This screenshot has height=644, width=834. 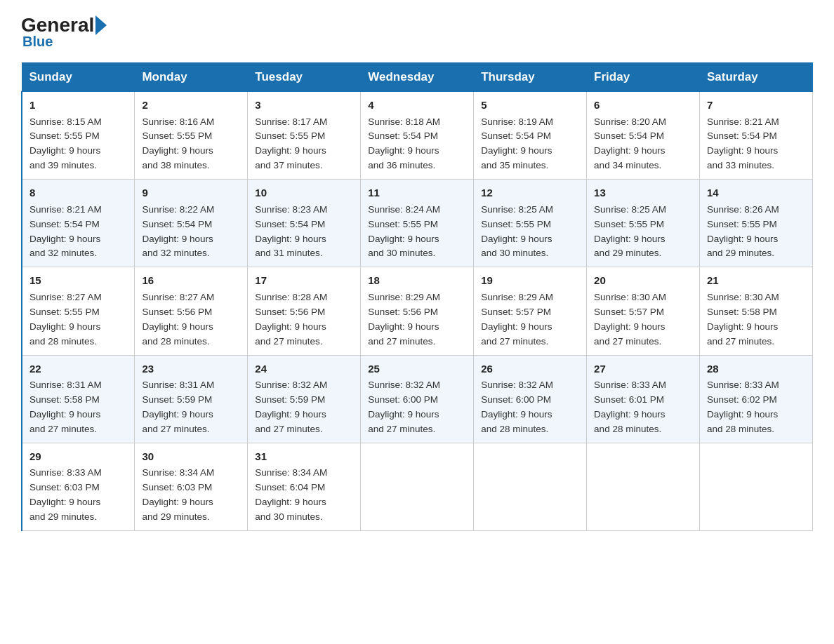 What do you see at coordinates (101, 25) in the screenshot?
I see `logo-arrow-icon` at bounding box center [101, 25].